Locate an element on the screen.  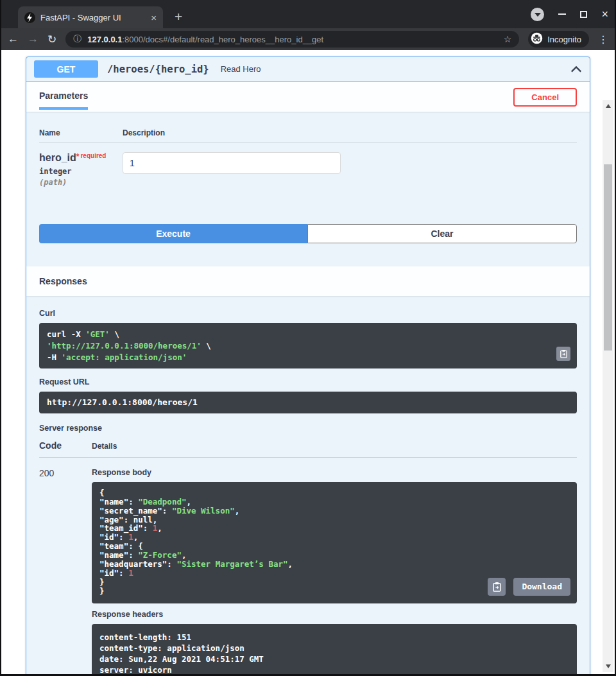
parameters-tab: Parameters is located at coordinates (64, 100).